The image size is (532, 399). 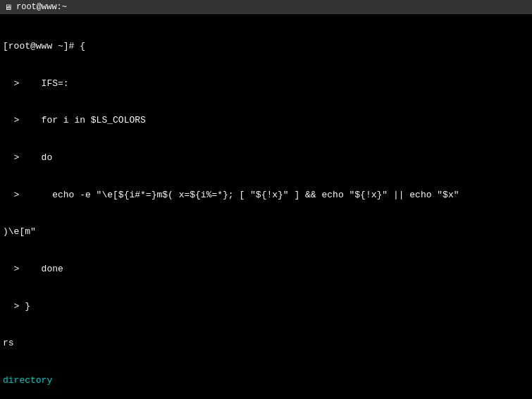 What do you see at coordinates (266, 84) in the screenshot?
I see `line-ifs: > IFS=:` at bounding box center [266, 84].